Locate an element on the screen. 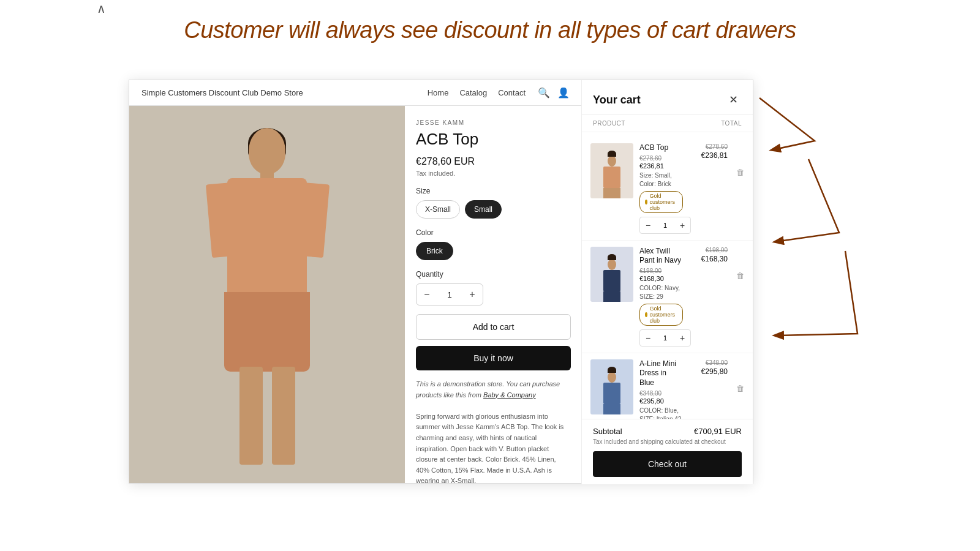 Image resolution: width=980 pixels, height=551 pixels. subtotal-row: Subtotal €700,91 EUR is located at coordinates (668, 431).